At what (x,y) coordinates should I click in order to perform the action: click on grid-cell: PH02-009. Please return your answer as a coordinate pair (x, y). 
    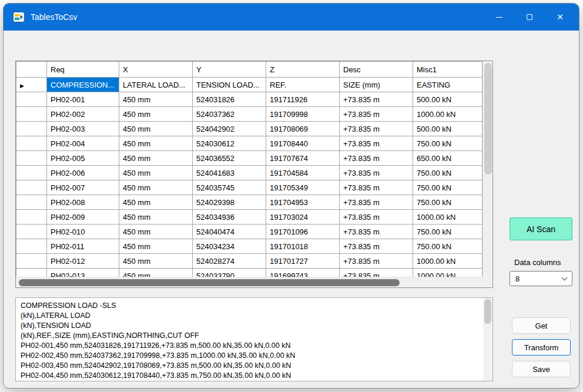
    Looking at the image, I should click on (83, 217).